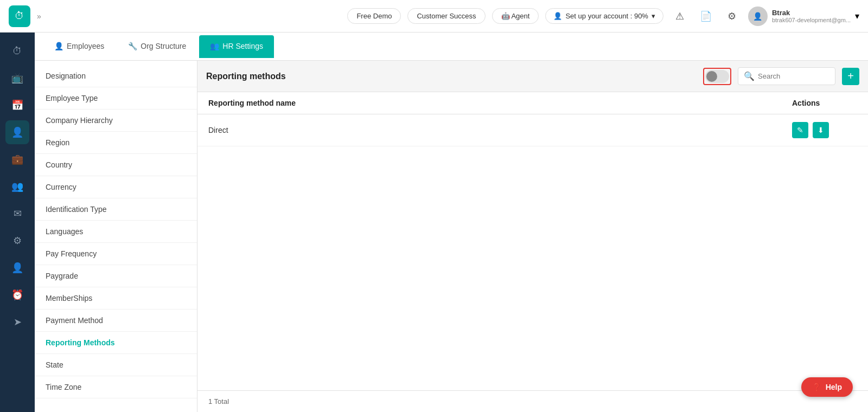 This screenshot has width=868, height=412. Describe the element at coordinates (825, 130) in the screenshot. I see `row-actions: ✎ ⬇` at that location.